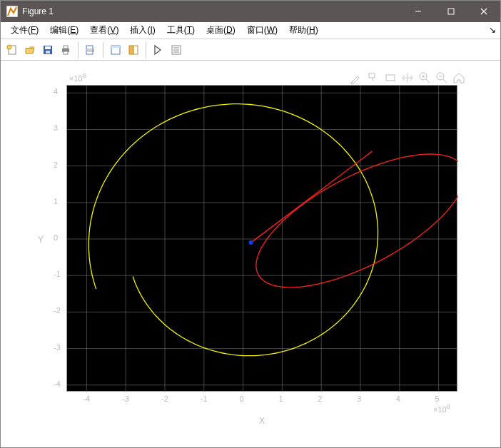 The height and width of the screenshot is (448, 501). Describe the element at coordinates (158, 50) in the screenshot. I see `edit-plot-button` at that location.